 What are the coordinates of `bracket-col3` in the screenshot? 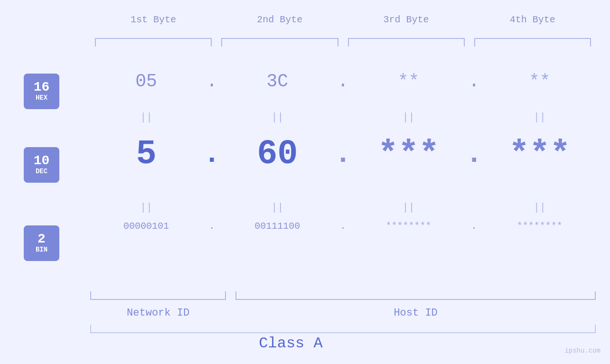 It's located at (406, 42).